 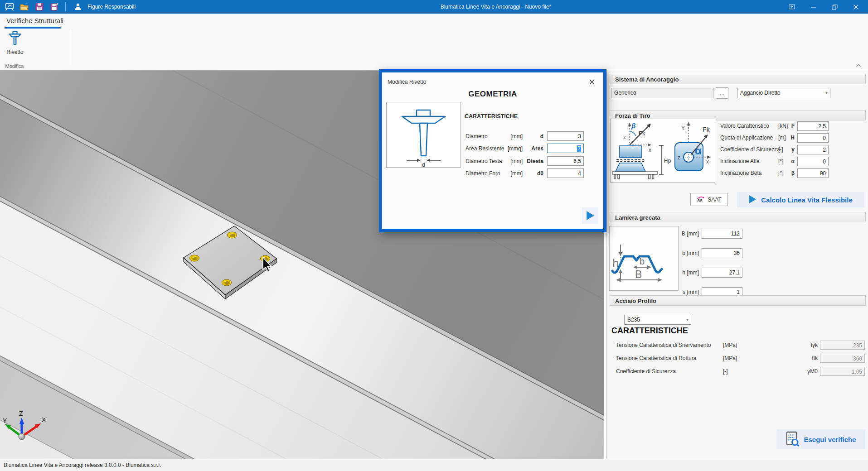 I want to click on label-x: x, so click(x=650, y=150).